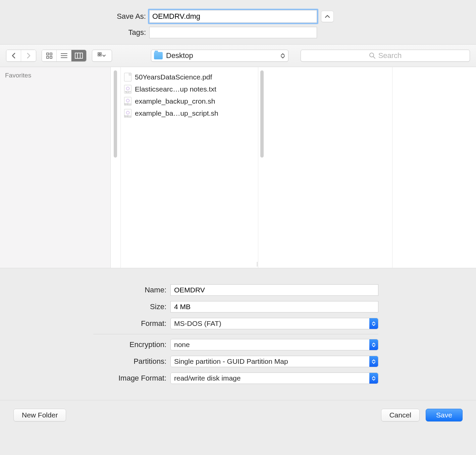  What do you see at coordinates (238, 33) in the screenshot?
I see `tags-row: Tags:` at bounding box center [238, 33].